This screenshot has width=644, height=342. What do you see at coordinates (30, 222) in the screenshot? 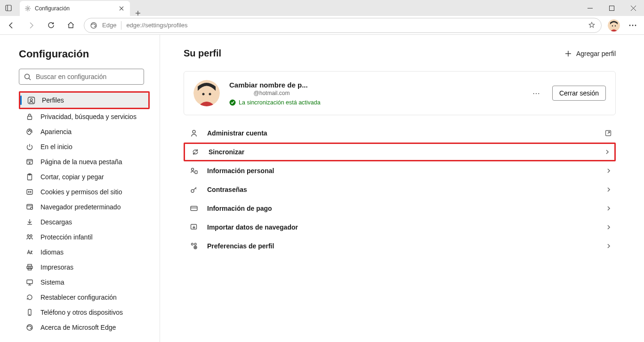
I see `download-icon` at bounding box center [30, 222].